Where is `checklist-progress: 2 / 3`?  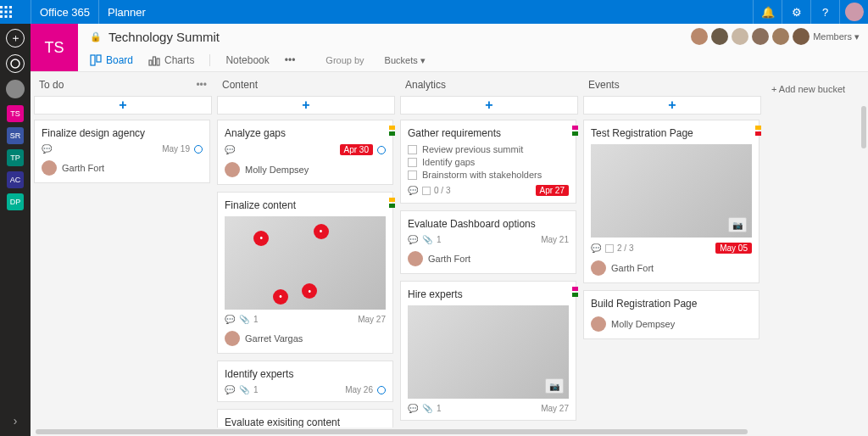 checklist-progress: 2 / 3 is located at coordinates (619, 248).